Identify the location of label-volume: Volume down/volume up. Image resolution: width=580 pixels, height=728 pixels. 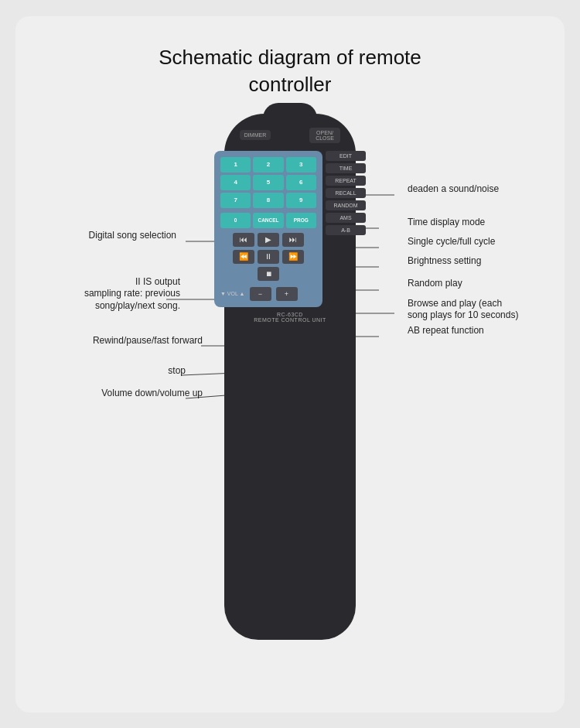
(125, 394).